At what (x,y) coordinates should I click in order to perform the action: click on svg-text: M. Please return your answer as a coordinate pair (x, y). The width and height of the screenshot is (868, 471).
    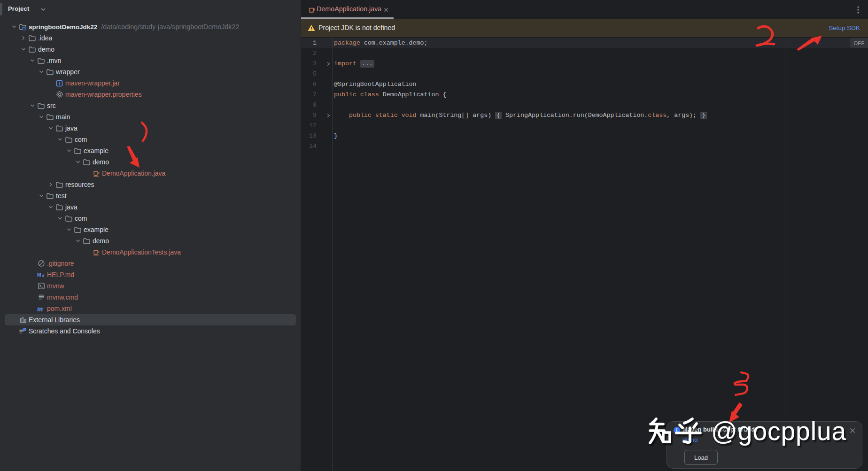
    Looking at the image, I should click on (39, 275).